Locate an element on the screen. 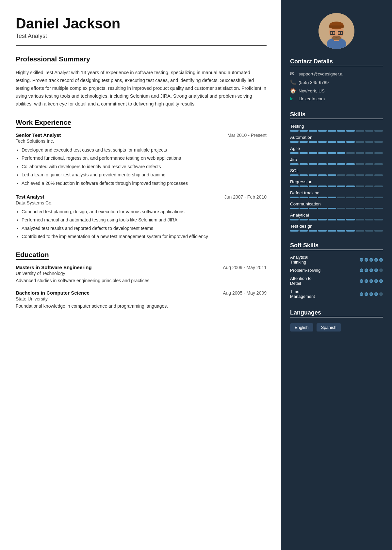 The width and height of the screenshot is (392, 550). avatar is located at coordinates (336, 31).